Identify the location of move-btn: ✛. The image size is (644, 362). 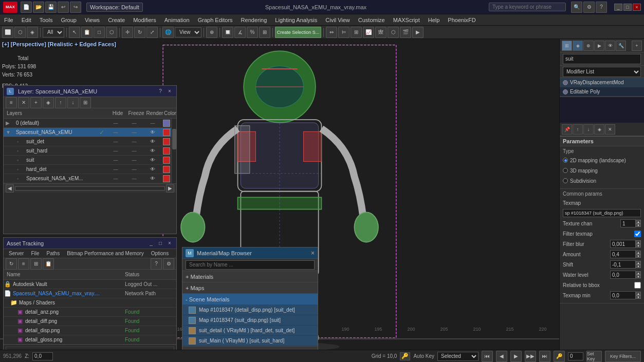
(127, 32).